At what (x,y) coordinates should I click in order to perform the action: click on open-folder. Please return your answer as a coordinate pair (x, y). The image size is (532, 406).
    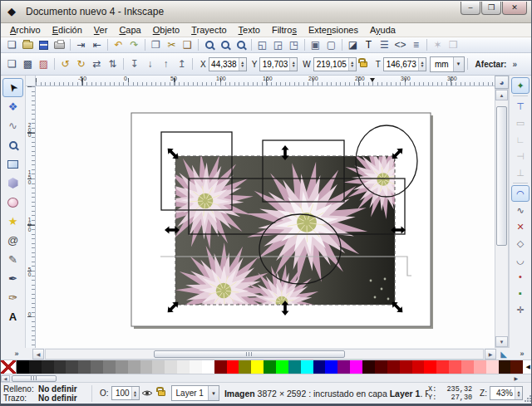
    Looking at the image, I should click on (28, 45).